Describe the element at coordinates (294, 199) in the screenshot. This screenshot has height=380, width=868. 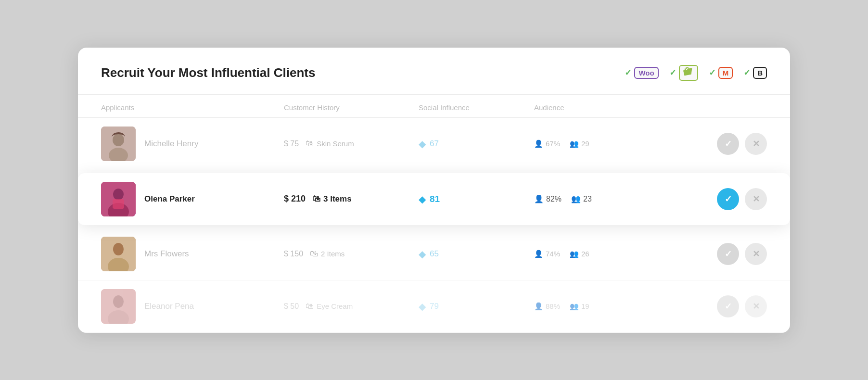
I see `purchase-amount: $ 210` at that location.